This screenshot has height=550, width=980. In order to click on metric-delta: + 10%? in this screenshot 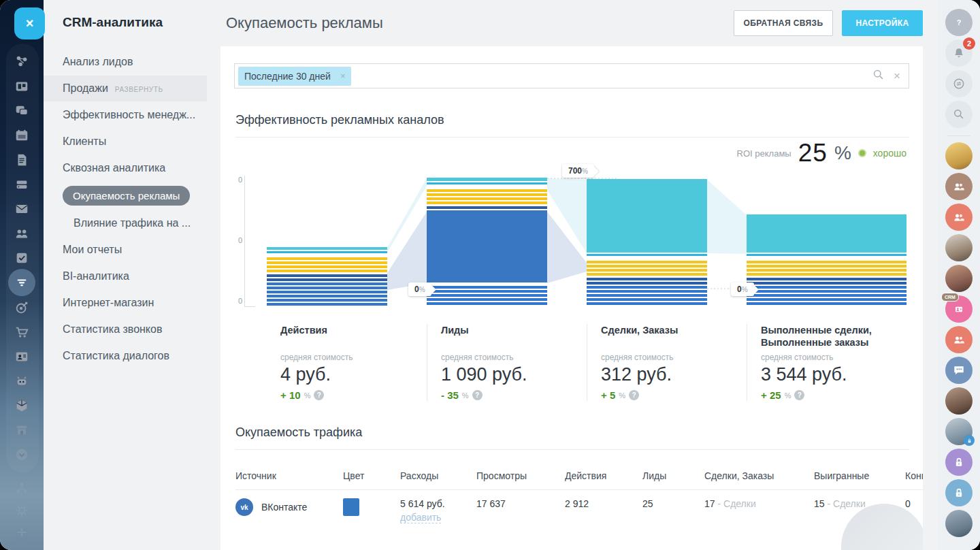, I will do `click(350, 395)`.